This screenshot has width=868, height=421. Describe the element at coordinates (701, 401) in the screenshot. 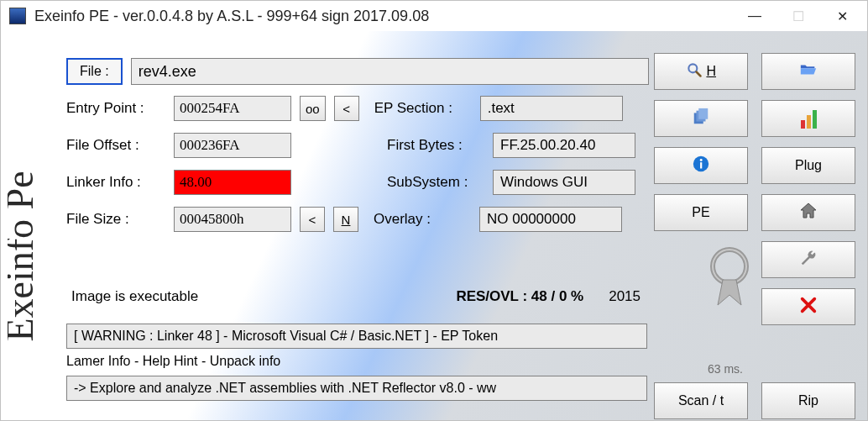

I see `scan-label: Scan / t` at that location.